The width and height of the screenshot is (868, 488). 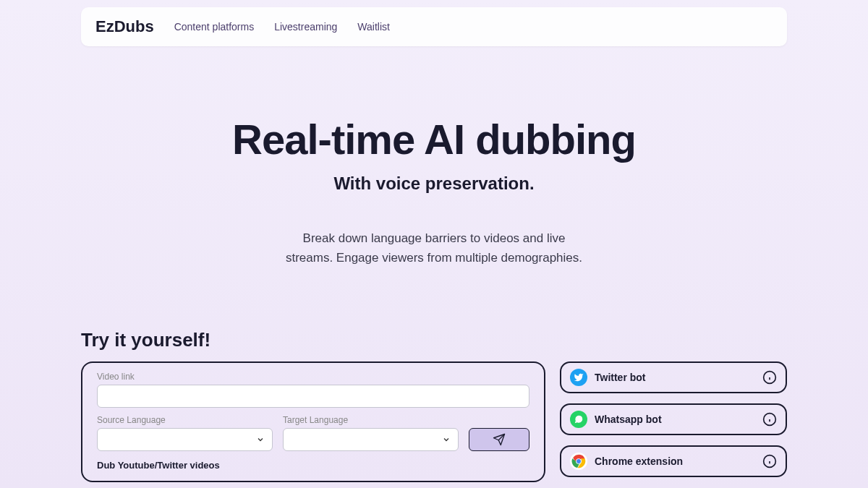 What do you see at coordinates (579, 461) in the screenshot?
I see `chrome-icon` at bounding box center [579, 461].